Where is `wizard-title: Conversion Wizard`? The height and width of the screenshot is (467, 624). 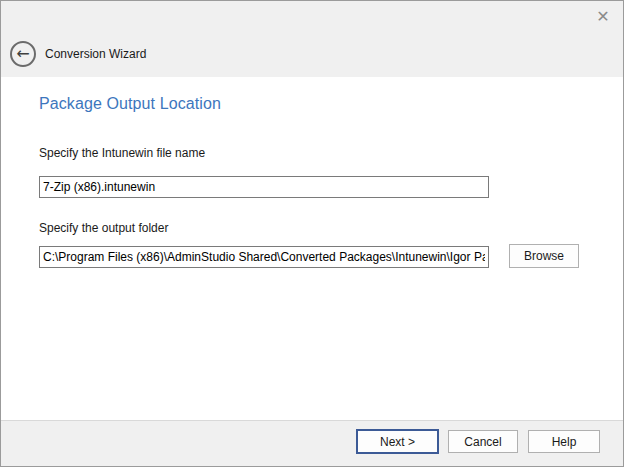 wizard-title: Conversion Wizard is located at coordinates (96, 54).